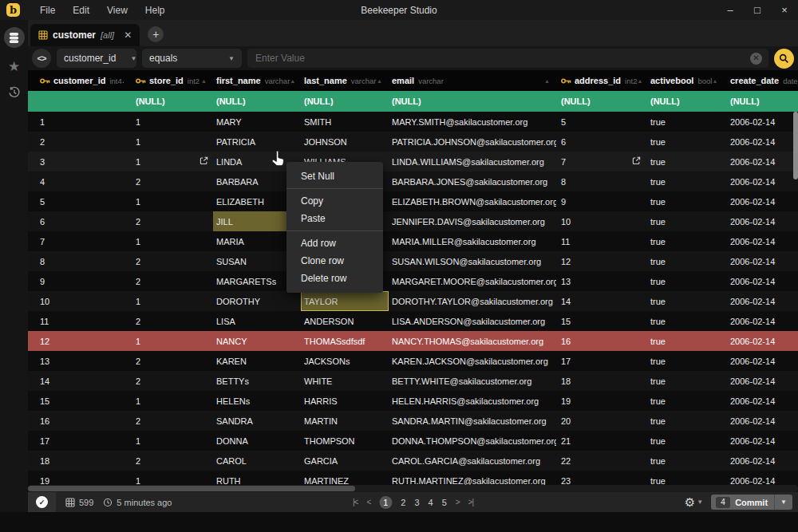 The height and width of the screenshot is (532, 798). What do you see at coordinates (156, 34) in the screenshot?
I see `new-tab-button: +` at bounding box center [156, 34].